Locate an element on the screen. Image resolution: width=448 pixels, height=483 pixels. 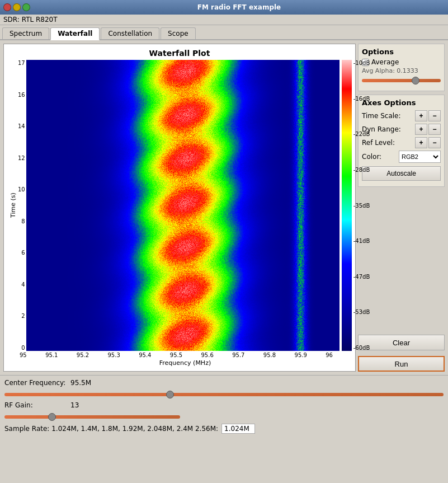
cb-label-7: -53dB is located at coordinates (362, 312).